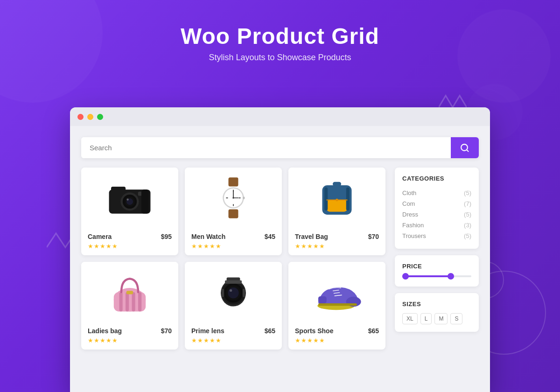 Image resolution: width=560 pixels, height=392 pixels. I want to click on product-info-3: Travel Bag $70 ★★★★★, so click(337, 242).